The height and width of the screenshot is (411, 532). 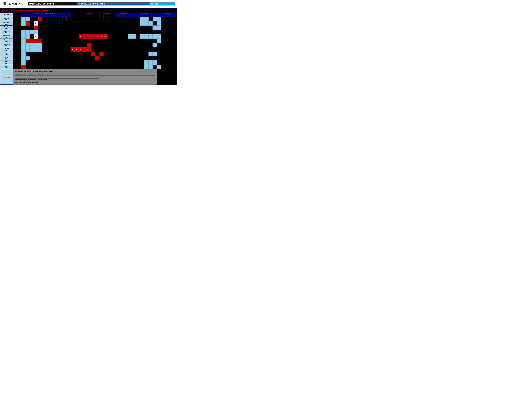 I want to click on d-jan-b1, so click(x=64, y=41).